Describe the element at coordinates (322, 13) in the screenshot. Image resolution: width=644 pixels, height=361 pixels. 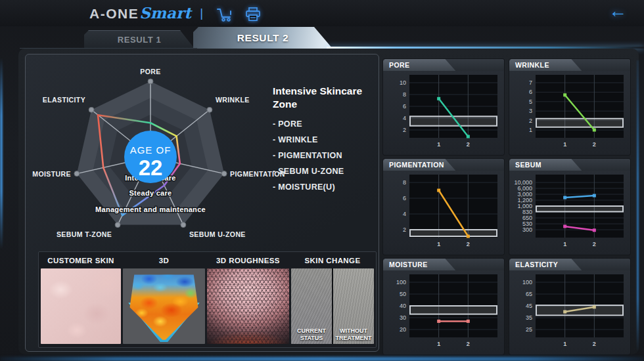
I see `topbar: A-ONESmart | ←` at that location.